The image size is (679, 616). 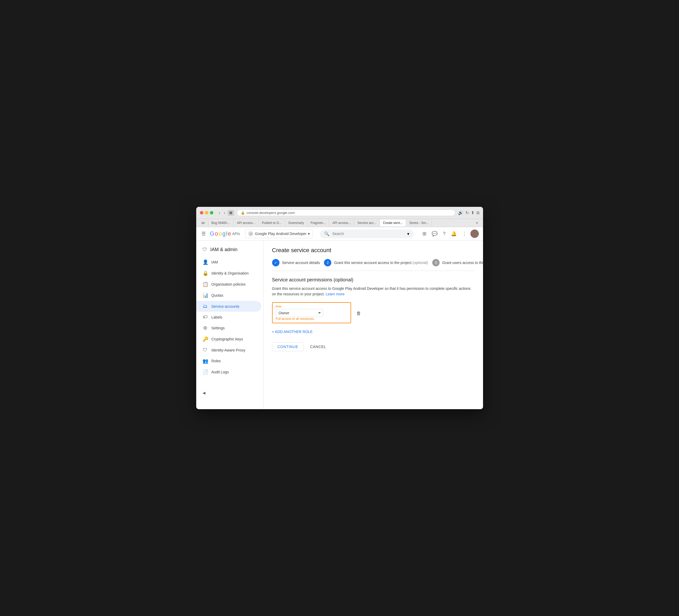 I want to click on back-button: ‹, so click(x=220, y=213).